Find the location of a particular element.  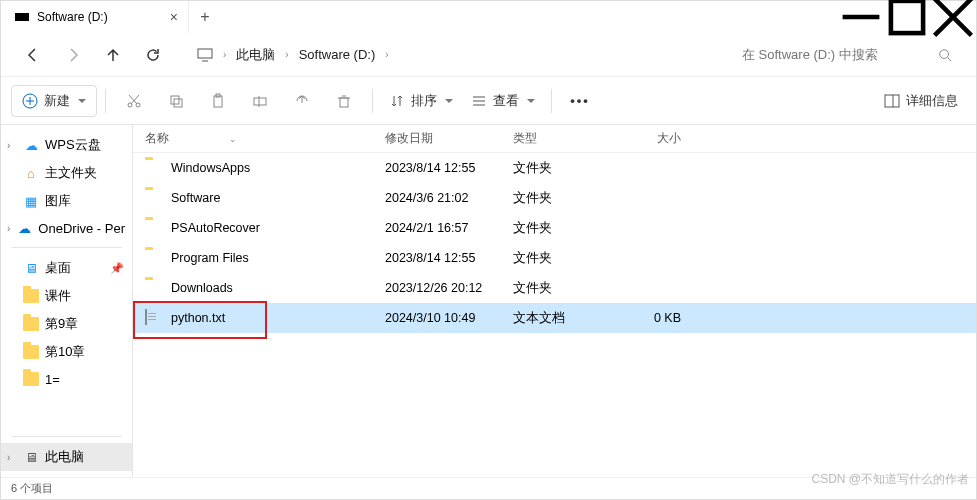

copy-button is located at coordinates (176, 101).